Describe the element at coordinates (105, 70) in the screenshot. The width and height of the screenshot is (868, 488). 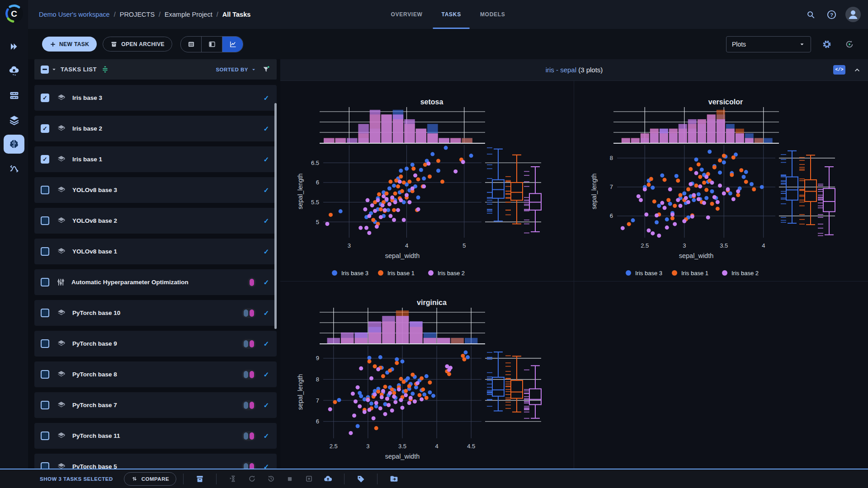
I see `reorder-icon` at that location.